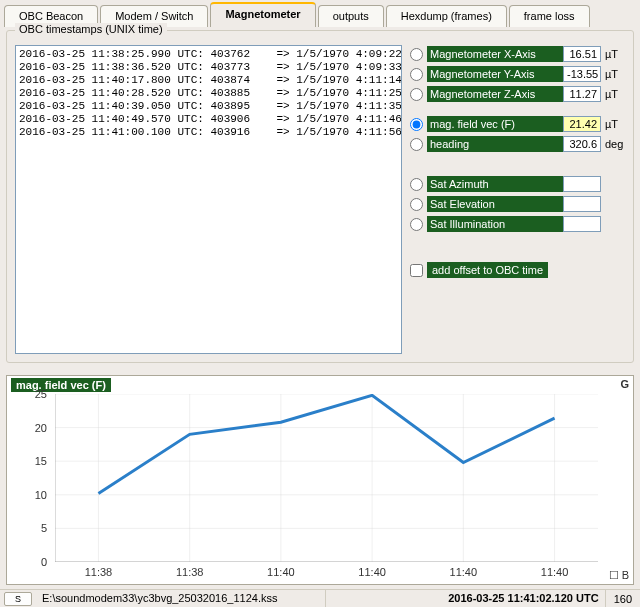  Describe the element at coordinates (416, 124) in the screenshot. I see `radio-mag-f` at that location.